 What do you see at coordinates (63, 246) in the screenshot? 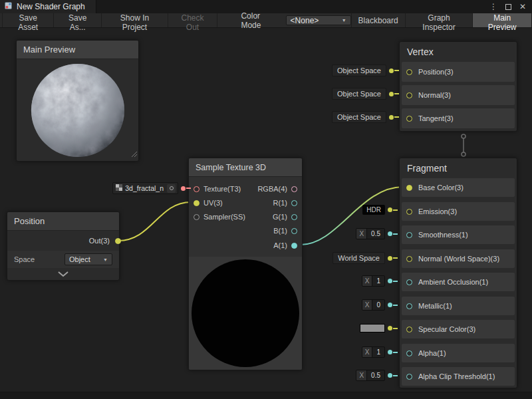
I see `position-node: Position Out(3) Space Object ▼` at bounding box center [63, 246].